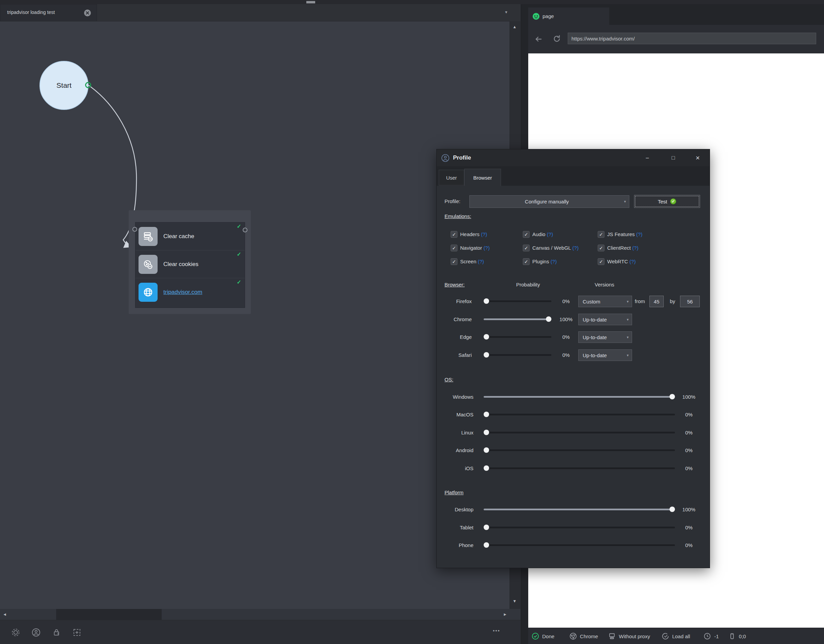  What do you see at coordinates (518, 337) in the screenshot?
I see `edge-probability-slider` at bounding box center [518, 337].